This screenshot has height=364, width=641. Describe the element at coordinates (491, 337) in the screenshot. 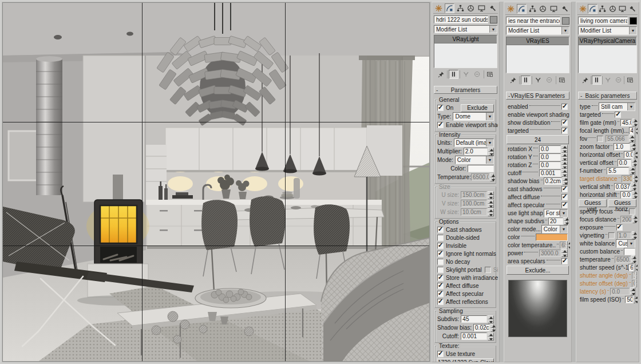

I see `cutoff-spinner` at that location.